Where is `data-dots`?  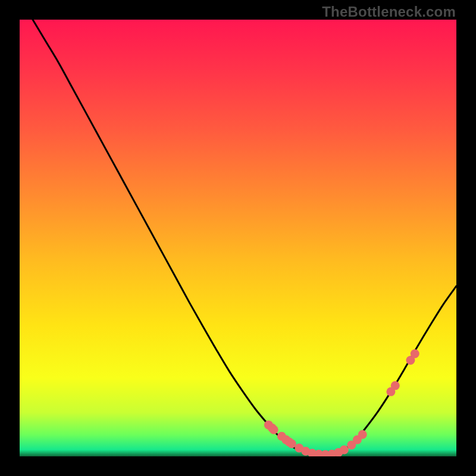 data-dots is located at coordinates (342, 403).